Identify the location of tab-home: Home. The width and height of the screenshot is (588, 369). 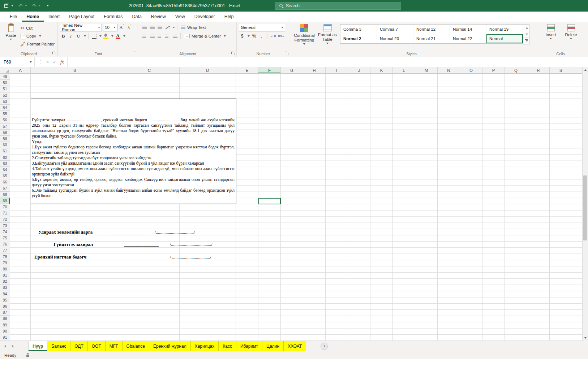
(33, 17).